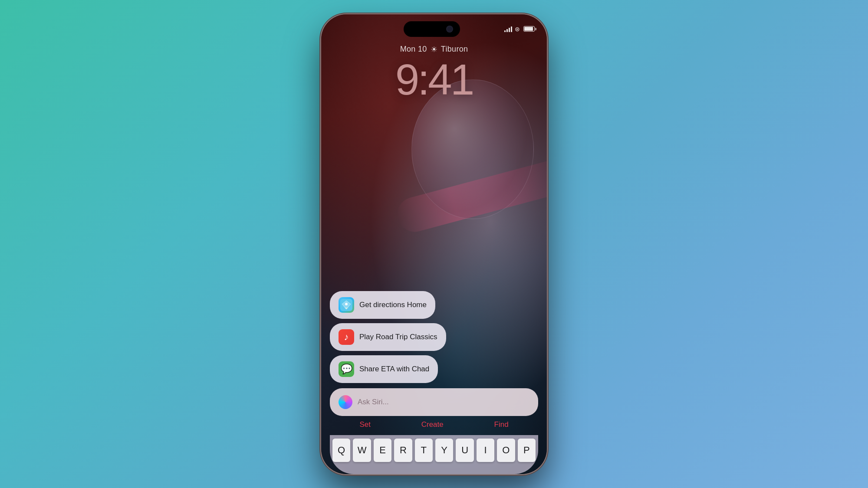 This screenshot has width=868, height=488. Describe the element at coordinates (434, 79) in the screenshot. I see `time-display: 9:41` at that location.